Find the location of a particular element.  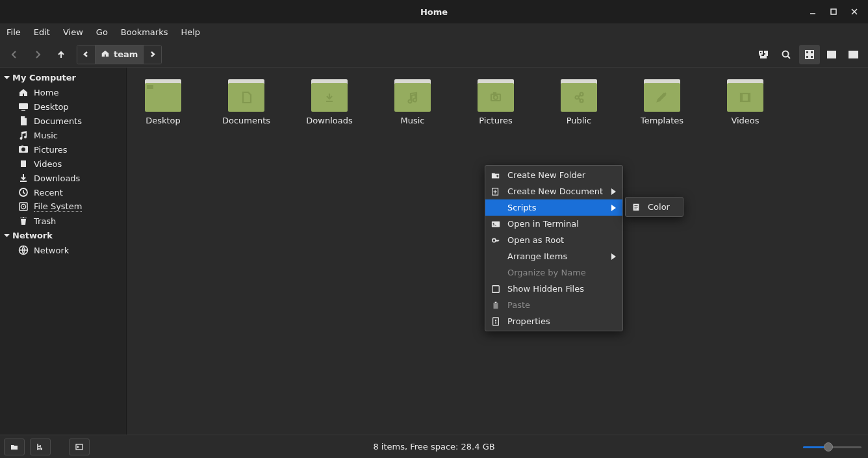

path-location: team is located at coordinates (126, 55).